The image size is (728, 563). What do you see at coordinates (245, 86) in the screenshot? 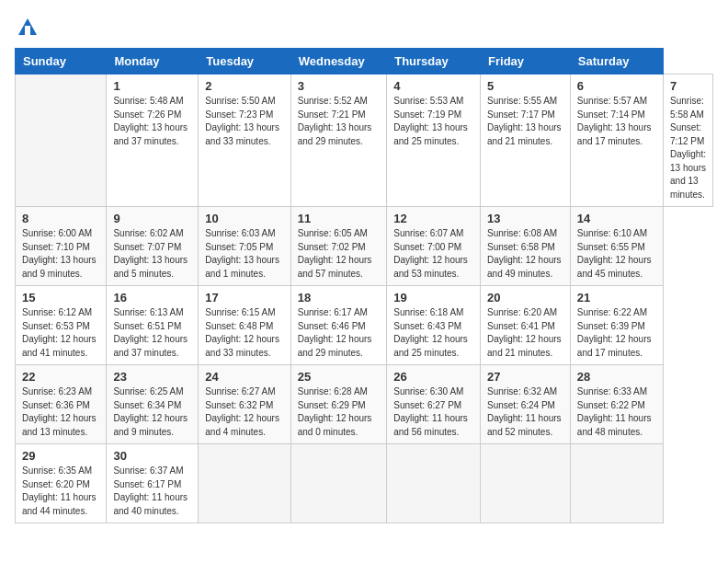
I see `day-number: 2` at bounding box center [245, 86].